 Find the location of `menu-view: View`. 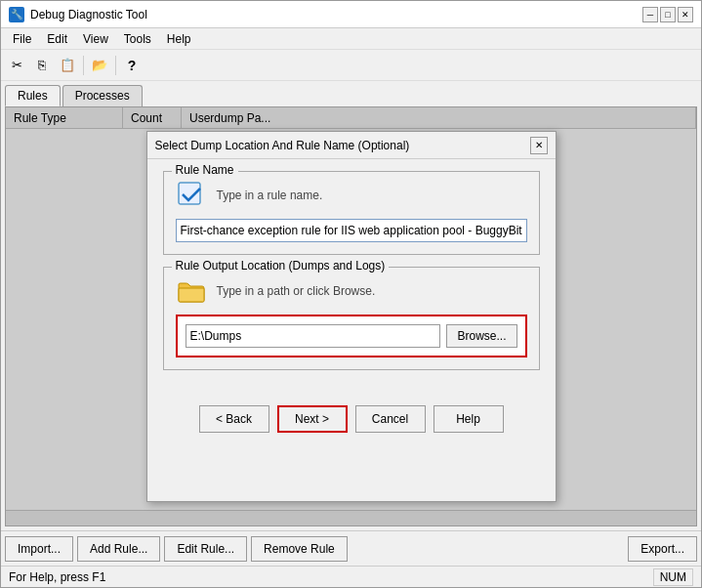

menu-view: View is located at coordinates (96, 39).